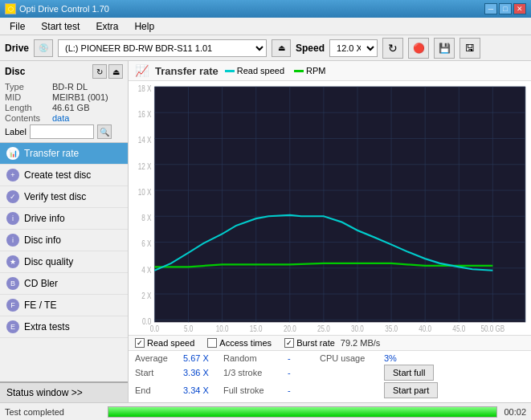 This screenshot has height=420, width=531. Describe the element at coordinates (41, 283) in the screenshot. I see `nav-label-cd-bler: CD Bler` at that location.